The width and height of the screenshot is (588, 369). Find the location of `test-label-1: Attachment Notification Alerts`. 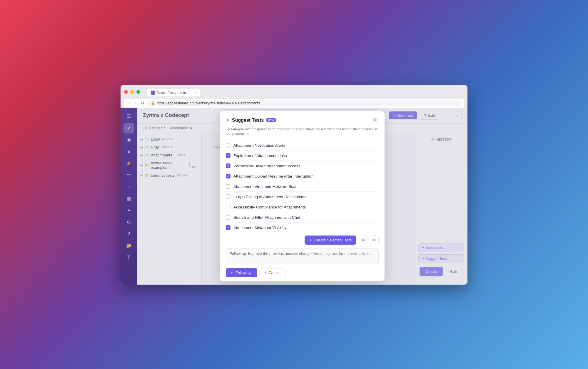

test-label-1: Attachment Notification Alerts is located at coordinates (259, 145).